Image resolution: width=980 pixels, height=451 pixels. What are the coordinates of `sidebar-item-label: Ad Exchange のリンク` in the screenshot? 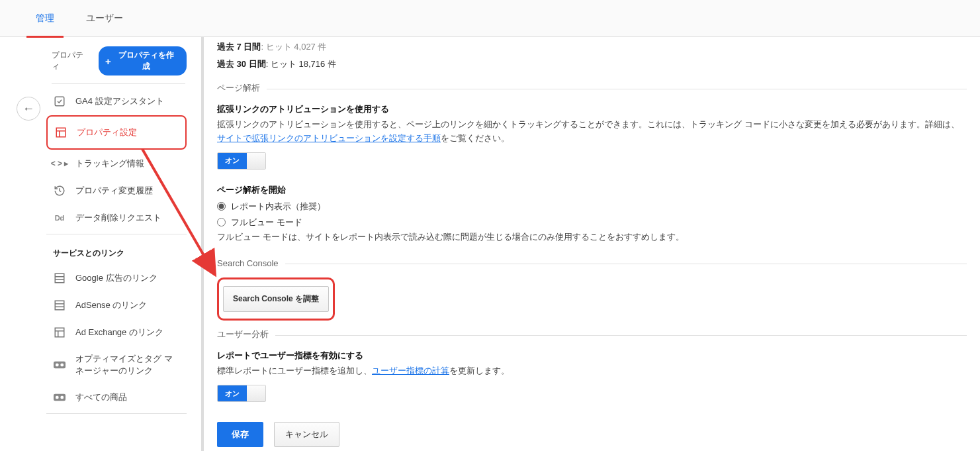 It's located at (119, 332).